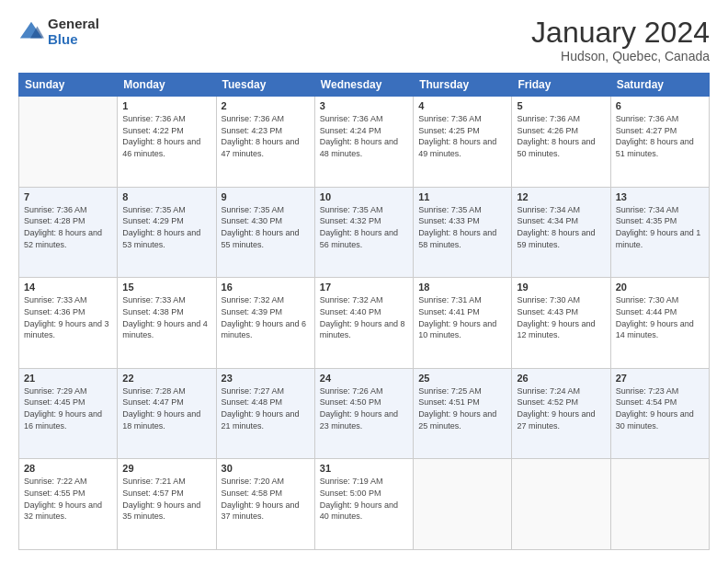 Image resolution: width=728 pixels, height=563 pixels. Describe the element at coordinates (660, 317) in the screenshot. I see `day-info: Sunrise: 7:30 AMSunset: 4:44 PMDaylight:…` at that location.